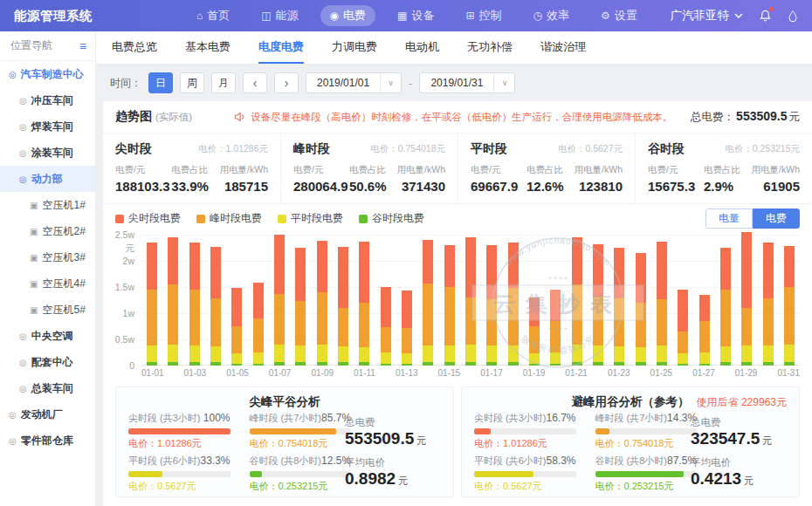 The width and height of the screenshot is (812, 506). What do you see at coordinates (774, 179) in the screenshot?
I see `metric: 用电量/kWh61905` at bounding box center [774, 179].